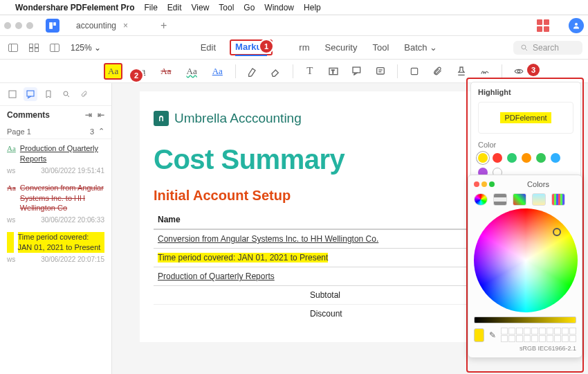  I want to click on reading-mode-icon, so click(55, 48).